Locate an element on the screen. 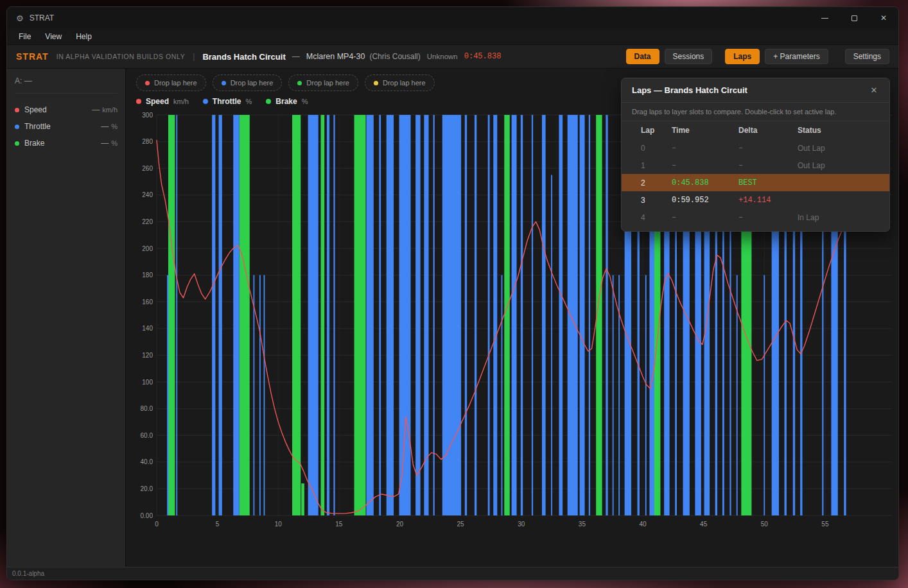 The width and height of the screenshot is (908, 588). speed-legend-dot is located at coordinates (139, 101).